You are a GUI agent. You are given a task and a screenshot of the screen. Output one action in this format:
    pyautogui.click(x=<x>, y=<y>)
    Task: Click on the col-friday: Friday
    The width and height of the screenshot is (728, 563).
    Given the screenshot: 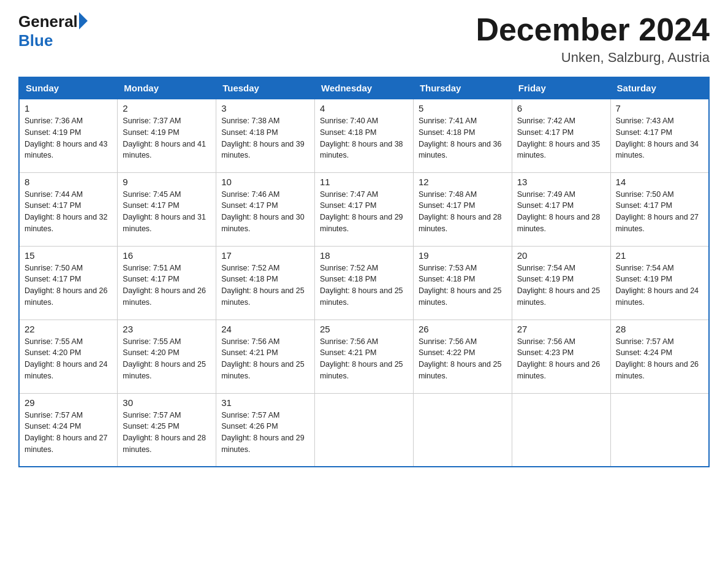 What is the action you would take?
    pyautogui.click(x=561, y=88)
    